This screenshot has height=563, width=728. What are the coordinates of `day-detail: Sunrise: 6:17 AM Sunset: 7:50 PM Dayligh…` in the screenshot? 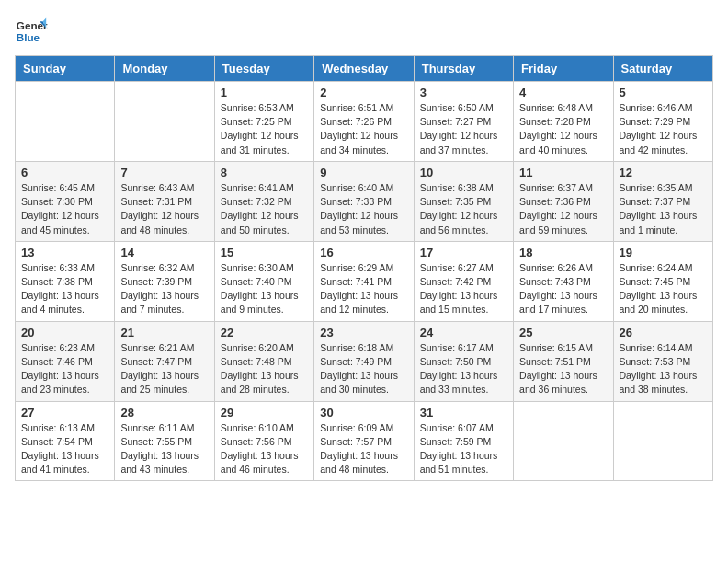 It's located at (463, 370).